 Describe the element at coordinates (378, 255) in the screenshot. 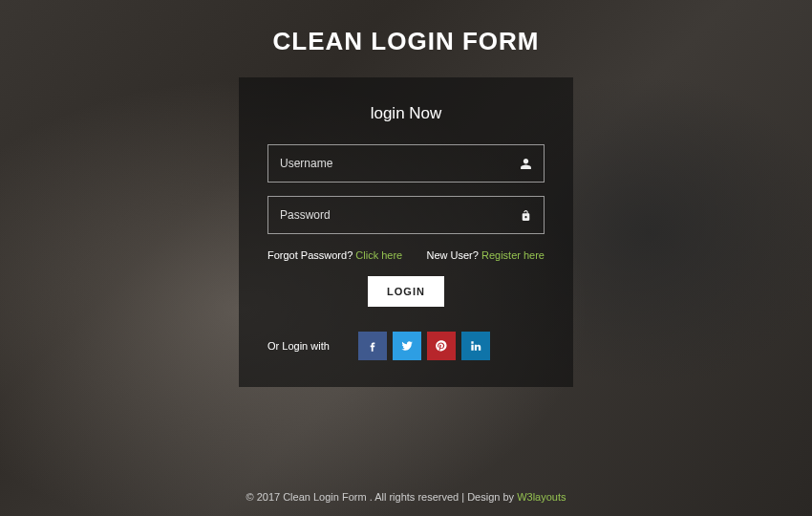

I see `forgot-password-link: Click here` at that location.